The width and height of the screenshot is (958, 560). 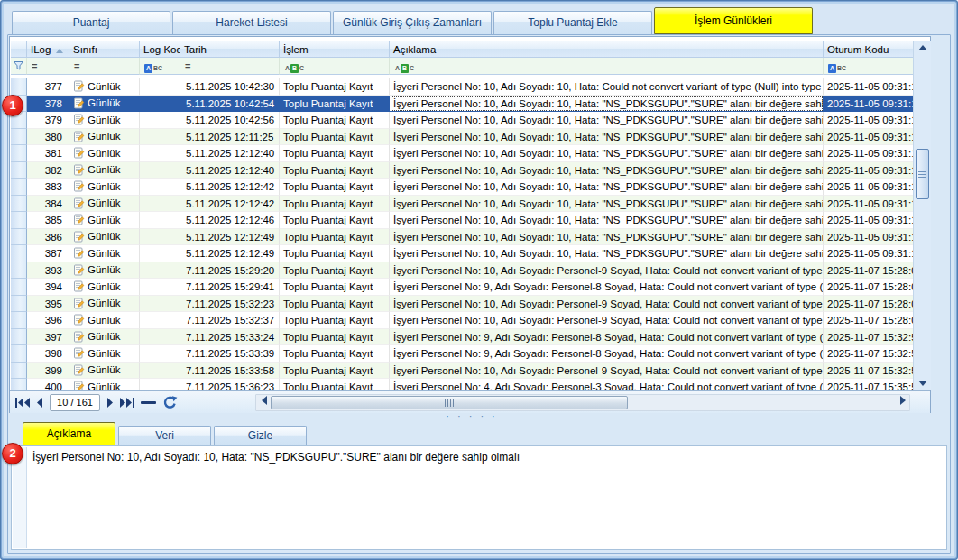 What do you see at coordinates (91, 23) in the screenshot?
I see `main-tab-puantaj: Puantaj` at bounding box center [91, 23].